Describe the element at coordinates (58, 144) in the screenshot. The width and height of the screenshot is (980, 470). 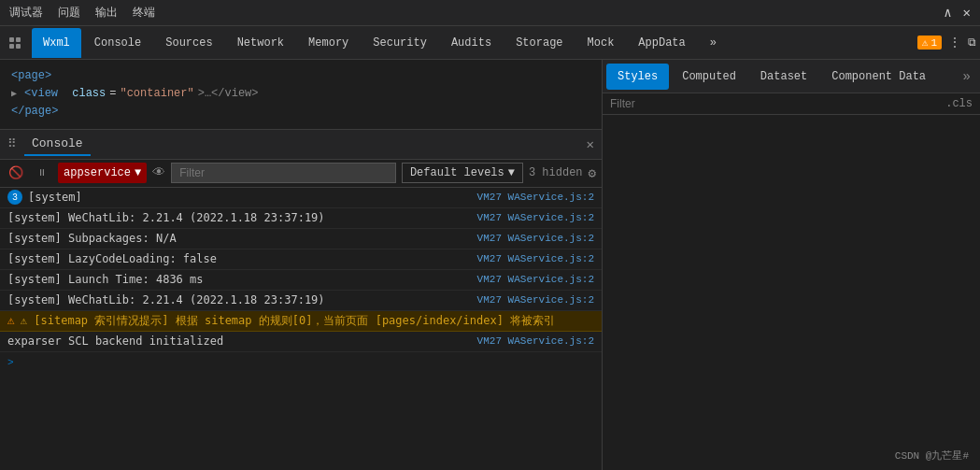
I see `console-label: Console` at that location.